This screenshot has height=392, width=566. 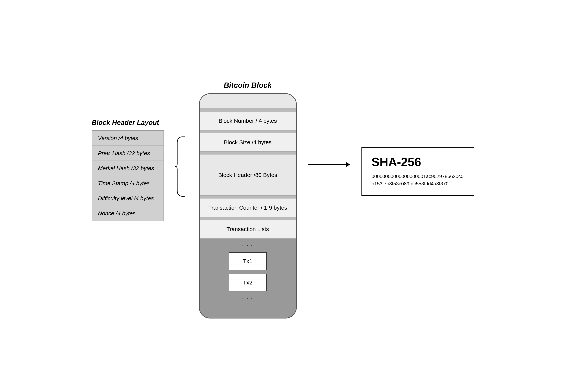 I want to click on block-top-cap, so click(x=248, y=102).